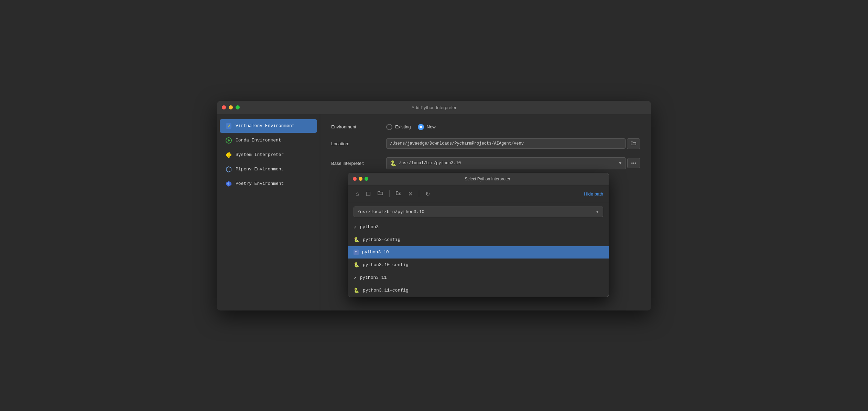 This screenshot has height=411, width=868. Describe the element at coordinates (428, 194) in the screenshot. I see `refresh-button: ↻` at that location.